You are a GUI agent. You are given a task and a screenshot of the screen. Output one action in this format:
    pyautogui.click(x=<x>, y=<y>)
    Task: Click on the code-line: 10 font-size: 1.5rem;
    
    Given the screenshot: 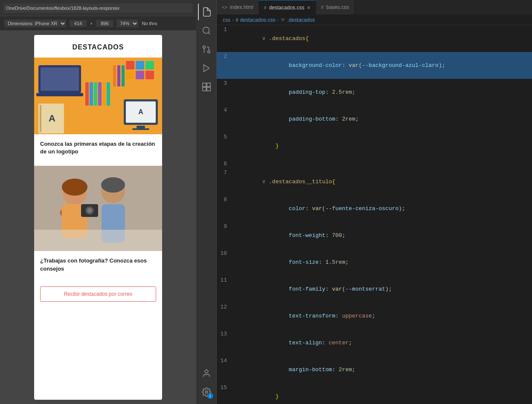 What is the action you would take?
    pyautogui.click(x=375, y=263)
    